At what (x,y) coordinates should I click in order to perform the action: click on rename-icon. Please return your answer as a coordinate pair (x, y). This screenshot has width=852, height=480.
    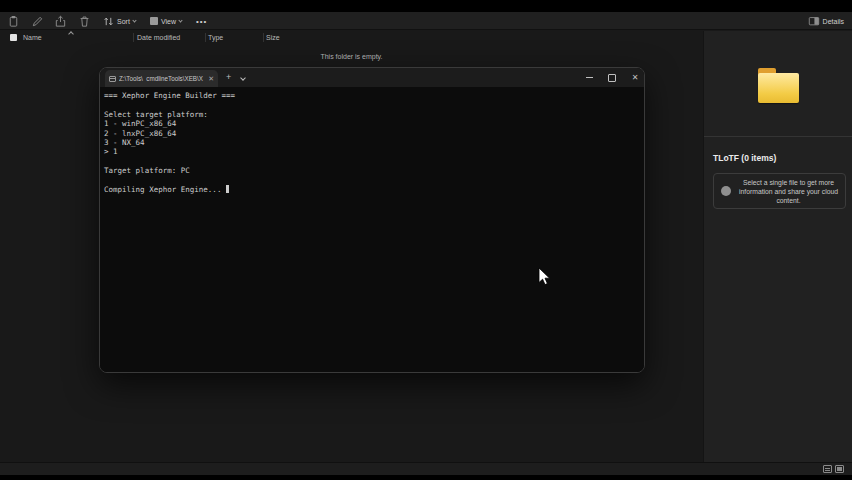
    Looking at the image, I should click on (38, 22).